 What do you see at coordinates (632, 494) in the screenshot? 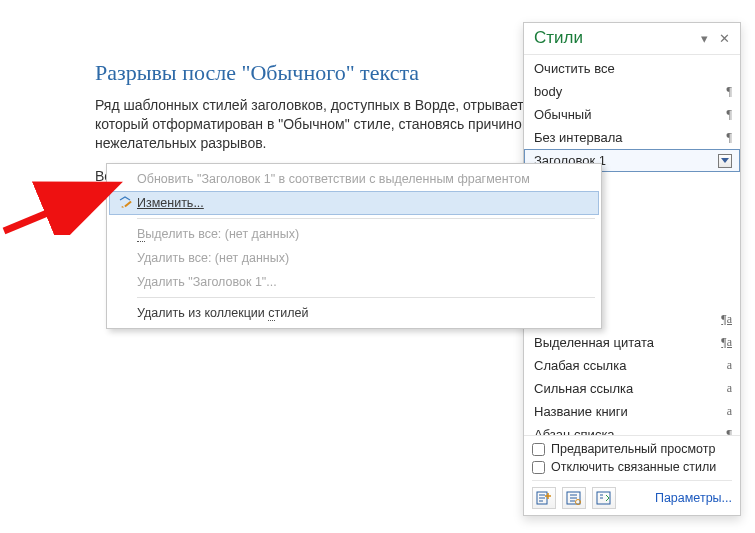
I see `styles-toolbar: Параметры...` at bounding box center [632, 494].